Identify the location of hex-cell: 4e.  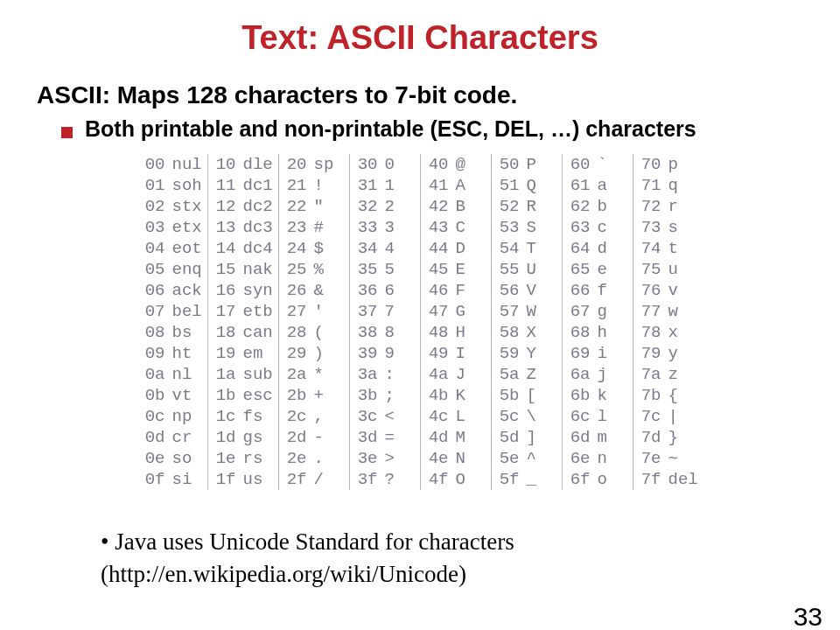
(436, 458).